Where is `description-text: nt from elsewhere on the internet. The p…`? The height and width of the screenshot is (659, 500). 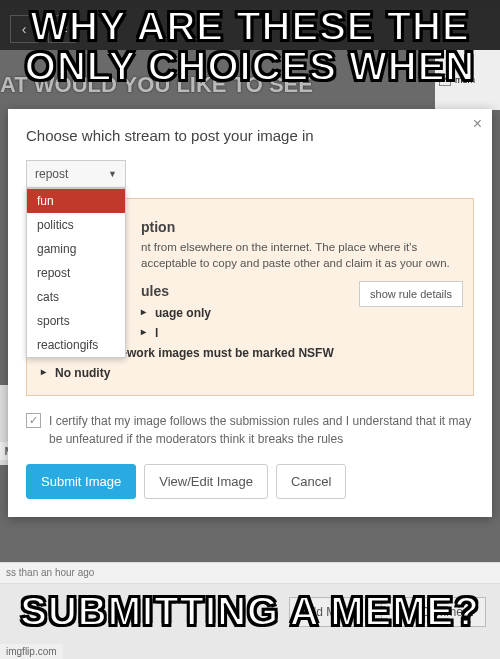
description-text: nt from elsewhere on the internet. The p… is located at coordinates (300, 255).